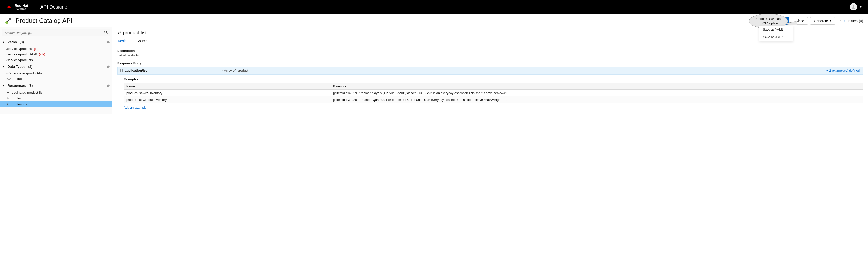 Image resolution: width=868 pixels, height=260 pixels. What do you see at coordinates (490, 32) in the screenshot?
I see `breadcrumb: ↩ product-list ⋮` at bounding box center [490, 32].